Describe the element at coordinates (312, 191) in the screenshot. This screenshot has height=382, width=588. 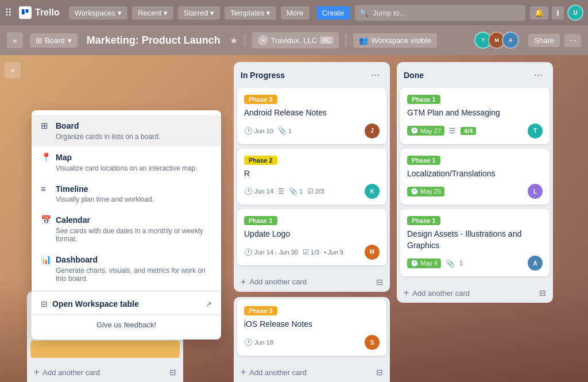
I see `card-meta: 🕐 Jun 14 ☰ 📎 1 ☑ 2/3 K` at that location.